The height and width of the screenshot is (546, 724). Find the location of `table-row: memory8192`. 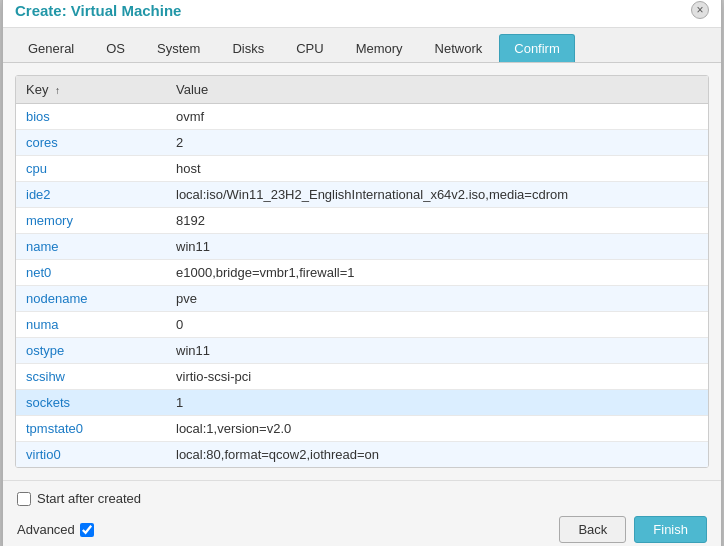

table-row: memory8192 is located at coordinates (362, 221).